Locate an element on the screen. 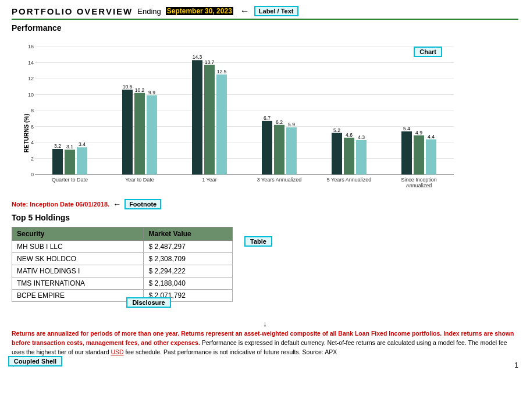 Image resolution: width=530 pixels, height=420 pixels. table-cell: $ 2,487,297 is located at coordinates (188, 247).